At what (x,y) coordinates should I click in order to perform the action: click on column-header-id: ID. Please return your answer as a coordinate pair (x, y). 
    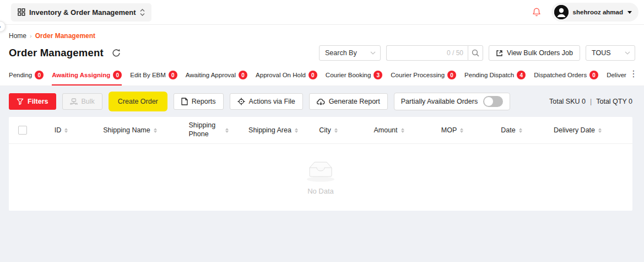
    Looking at the image, I should click on (61, 130).